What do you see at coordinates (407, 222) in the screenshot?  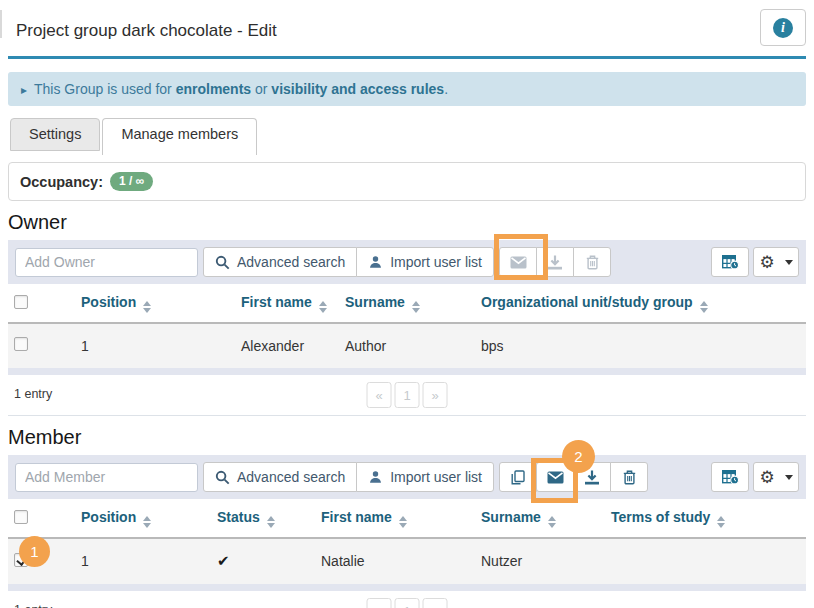 I see `owner-heading: Owner` at bounding box center [407, 222].